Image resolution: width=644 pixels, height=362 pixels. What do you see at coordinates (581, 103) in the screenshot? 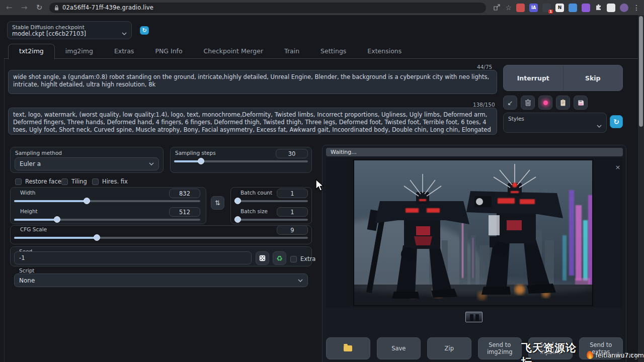
I see `save-style-button` at bounding box center [581, 103].